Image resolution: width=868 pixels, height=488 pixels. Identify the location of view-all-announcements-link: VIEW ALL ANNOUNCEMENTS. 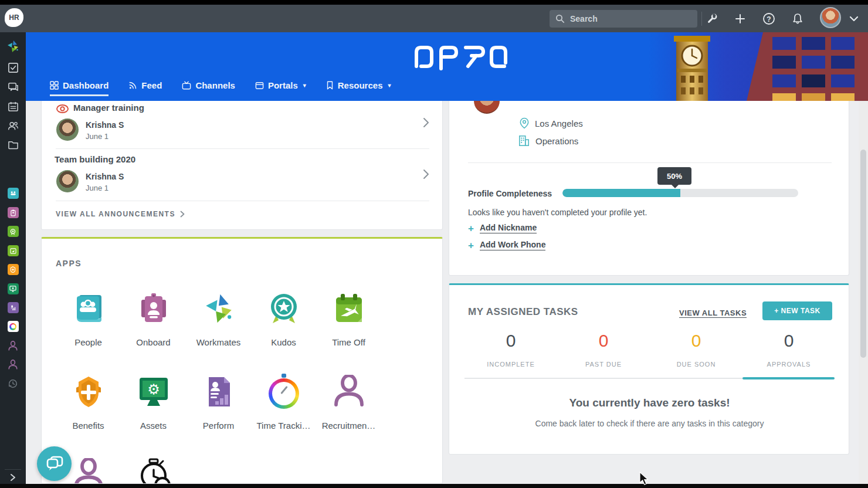
(120, 214).